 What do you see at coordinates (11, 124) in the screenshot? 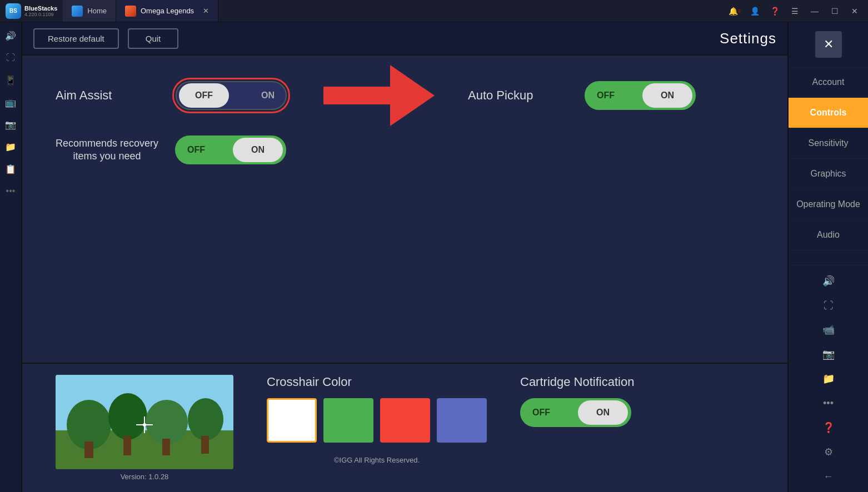
I see `strip-camera-icon: 📷` at bounding box center [11, 124].